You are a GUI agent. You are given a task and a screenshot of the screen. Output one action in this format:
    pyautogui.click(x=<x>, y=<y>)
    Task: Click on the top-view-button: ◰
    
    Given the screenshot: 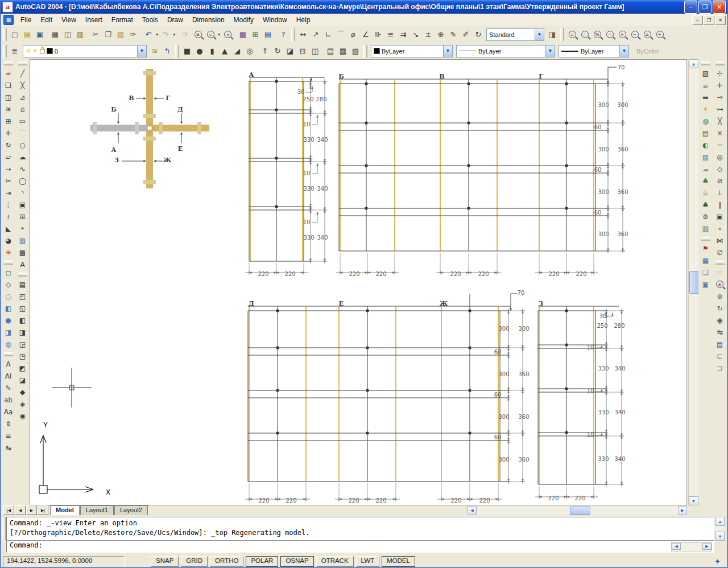 What is the action you would take?
    pyautogui.click(x=23, y=296)
    